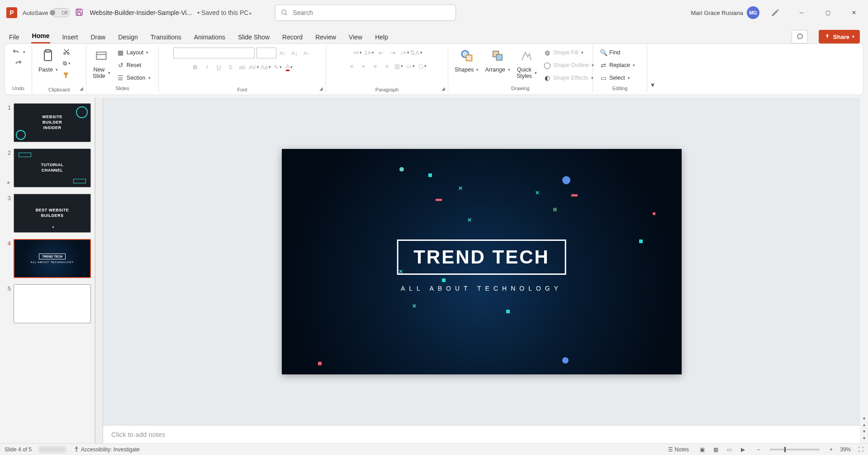  Describe the element at coordinates (99, 271) in the screenshot. I see `thumbnail-splitter` at that location.